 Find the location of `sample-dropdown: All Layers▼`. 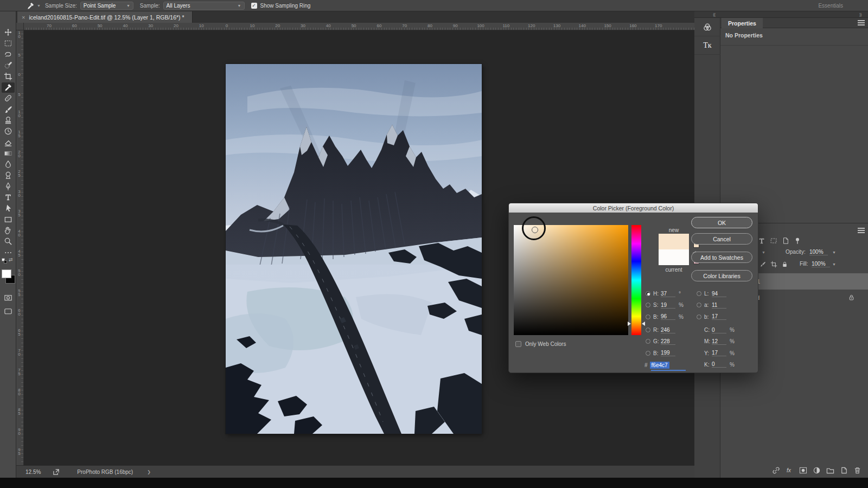

sample-dropdown: All Layers▼ is located at coordinates (204, 5).